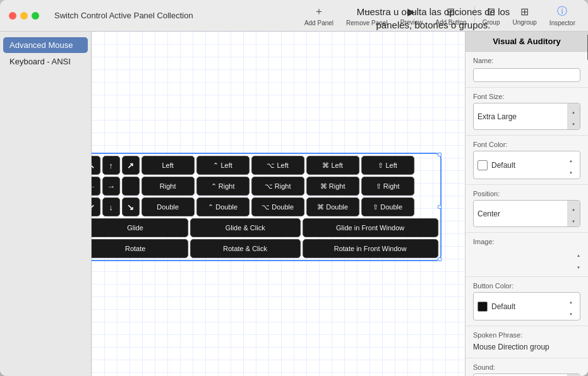 The image size is (588, 376). What do you see at coordinates (527, 97) in the screenshot?
I see `font-size-label: Font Size:` at bounding box center [527, 97].